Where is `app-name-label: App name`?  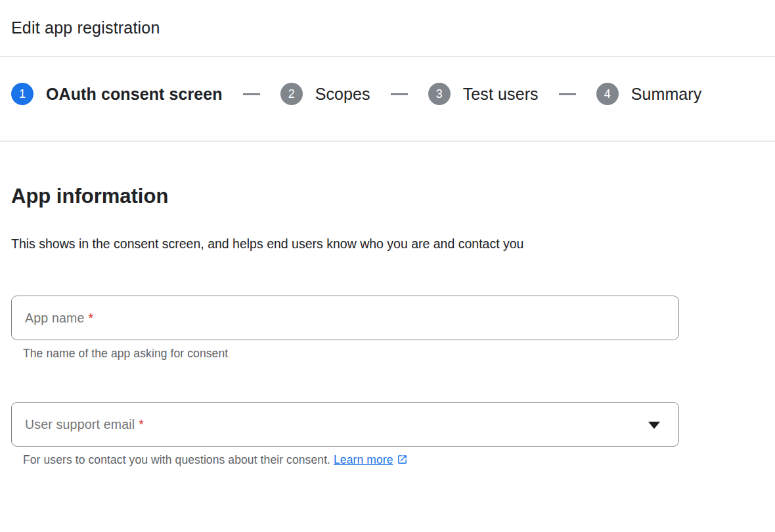
app-name-label: App name is located at coordinates (55, 318).